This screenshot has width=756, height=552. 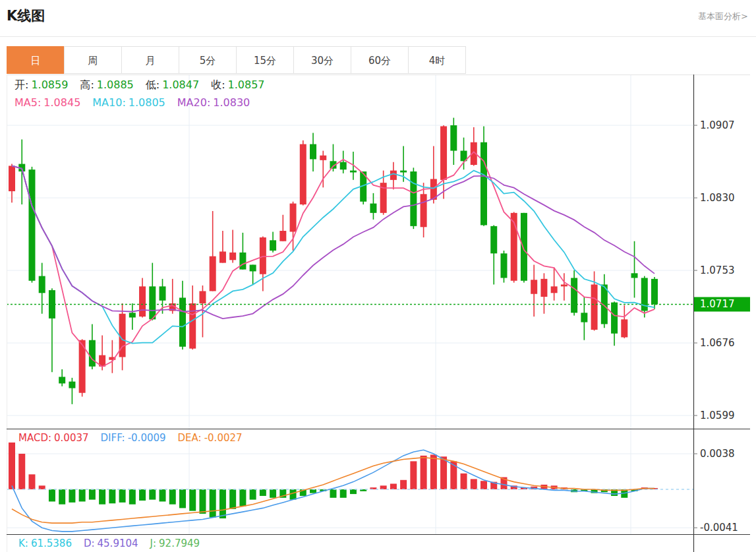 What do you see at coordinates (129, 103) in the screenshot?
I see `legend-item-ma10: MA10:1.0805` at bounding box center [129, 103].